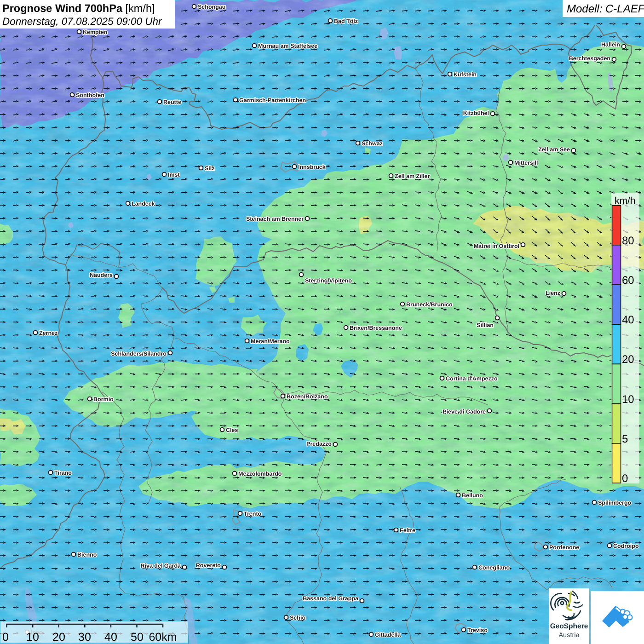 Image resolution: width=644 pixels, height=644 pixels. What do you see at coordinates (87, 555) in the screenshot?
I see `svg-text: Bienno` at bounding box center [87, 555].